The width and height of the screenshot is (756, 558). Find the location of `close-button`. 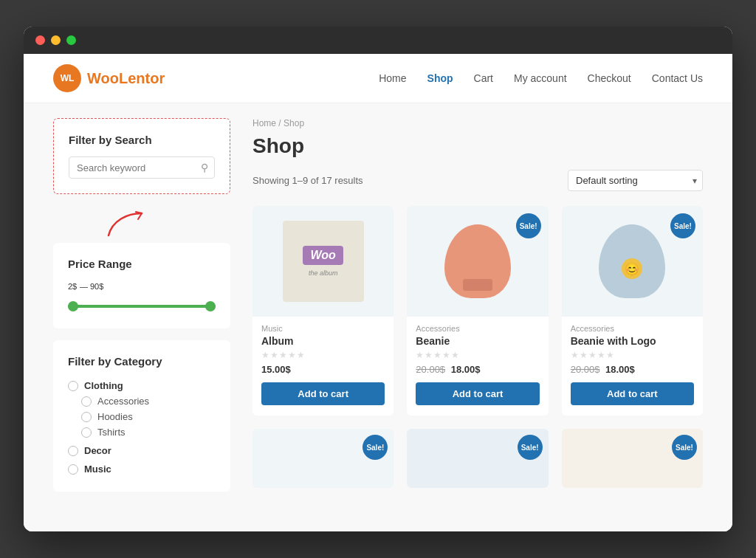

close-button is located at coordinates (40, 40).